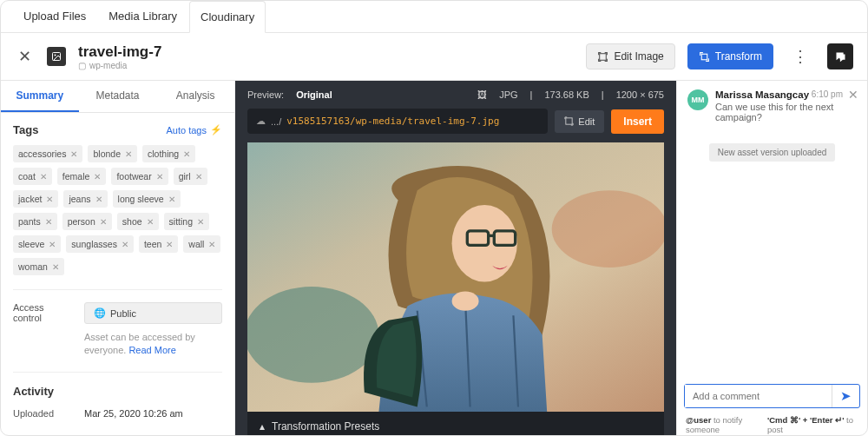 The height and width of the screenshot is (436, 868). I want to click on tag-chip: person✕, so click(87, 221).